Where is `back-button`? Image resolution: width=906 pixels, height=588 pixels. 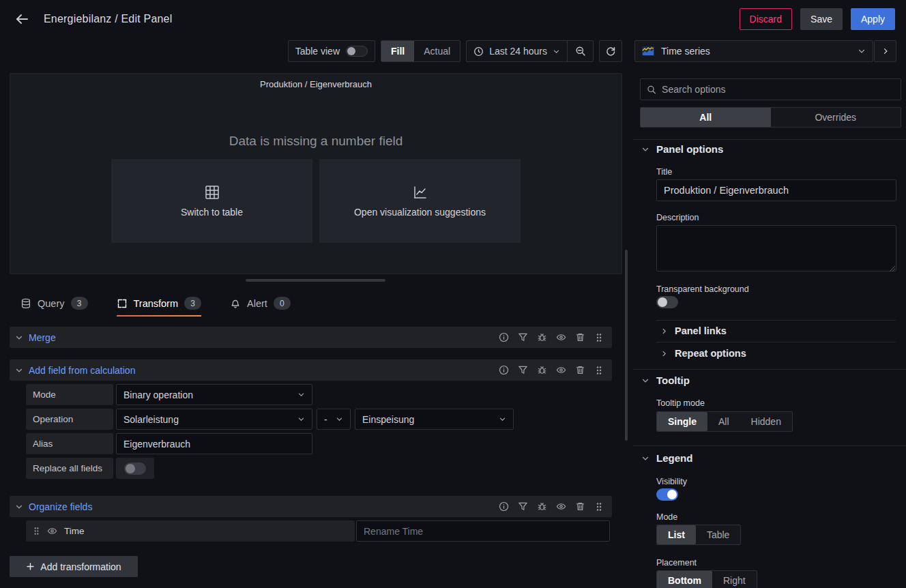 back-button is located at coordinates (22, 19).